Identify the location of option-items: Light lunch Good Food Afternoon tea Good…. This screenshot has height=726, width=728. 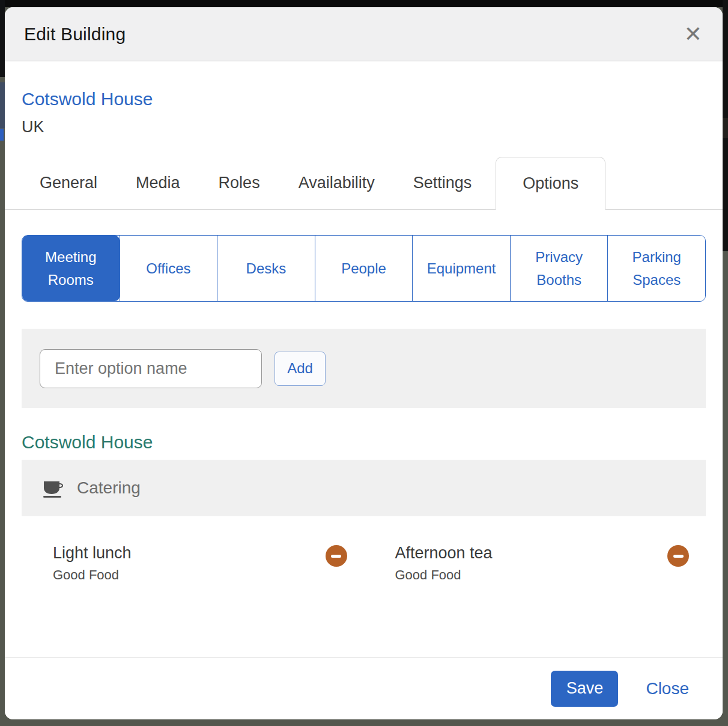
(364, 564).